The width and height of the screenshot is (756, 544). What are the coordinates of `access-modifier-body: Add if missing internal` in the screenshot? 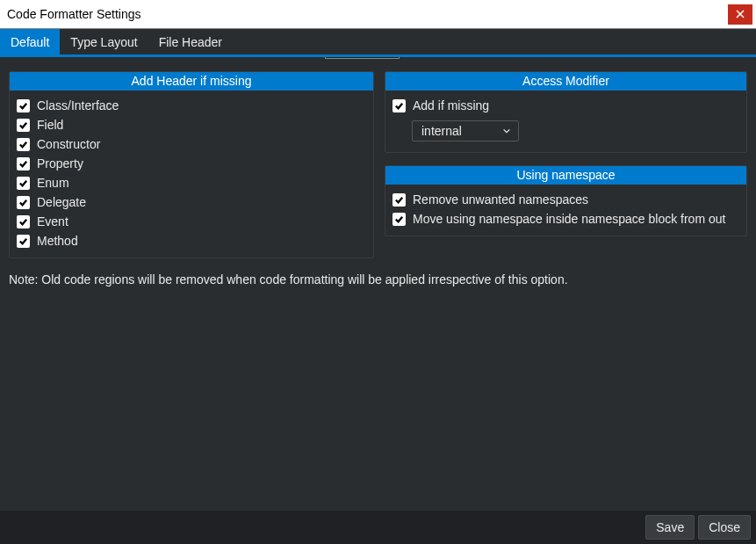 It's located at (565, 121).